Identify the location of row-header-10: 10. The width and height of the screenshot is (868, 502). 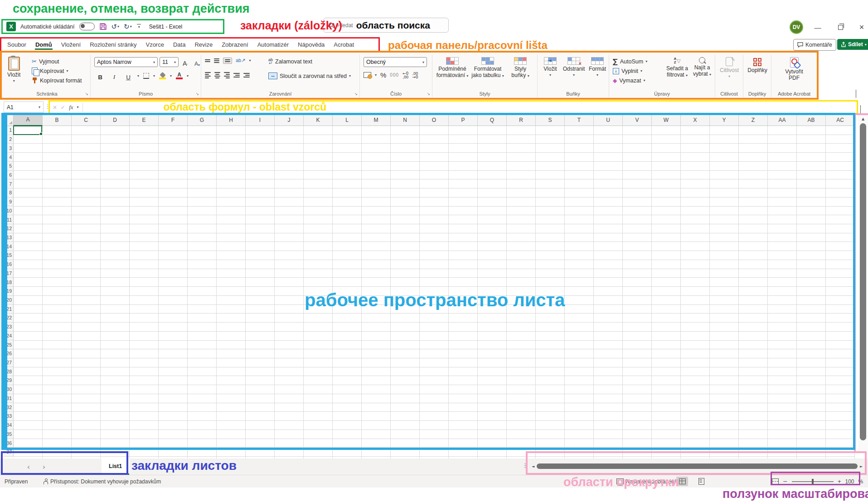
(9, 211).